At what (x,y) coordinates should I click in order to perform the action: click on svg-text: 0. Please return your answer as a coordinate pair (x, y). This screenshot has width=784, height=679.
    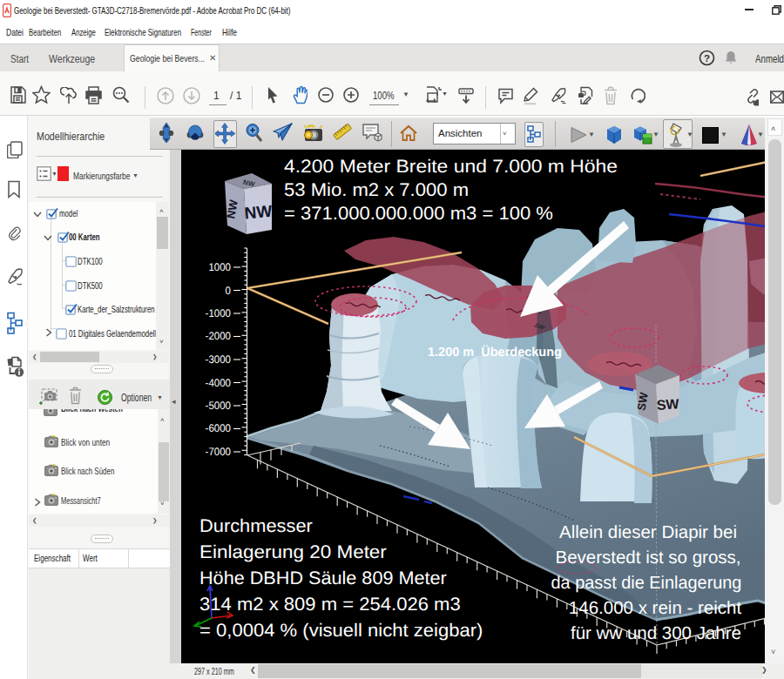
    Looking at the image, I should click on (228, 291).